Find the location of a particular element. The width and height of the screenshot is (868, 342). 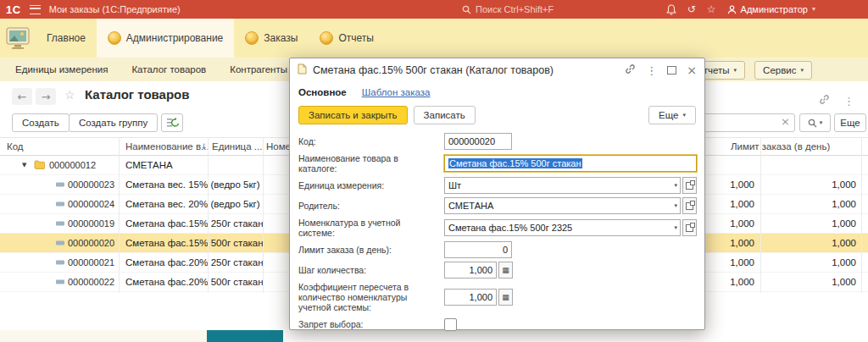

list-more-button: Еще is located at coordinates (850, 123).